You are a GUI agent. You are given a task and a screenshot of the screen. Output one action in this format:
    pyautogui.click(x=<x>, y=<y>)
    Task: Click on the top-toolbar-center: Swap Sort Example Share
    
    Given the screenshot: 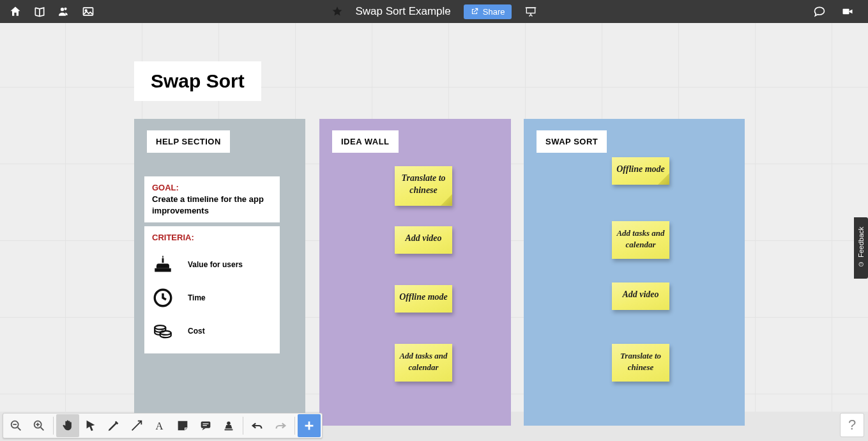 What is the action you would take?
    pyautogui.click(x=434, y=12)
    